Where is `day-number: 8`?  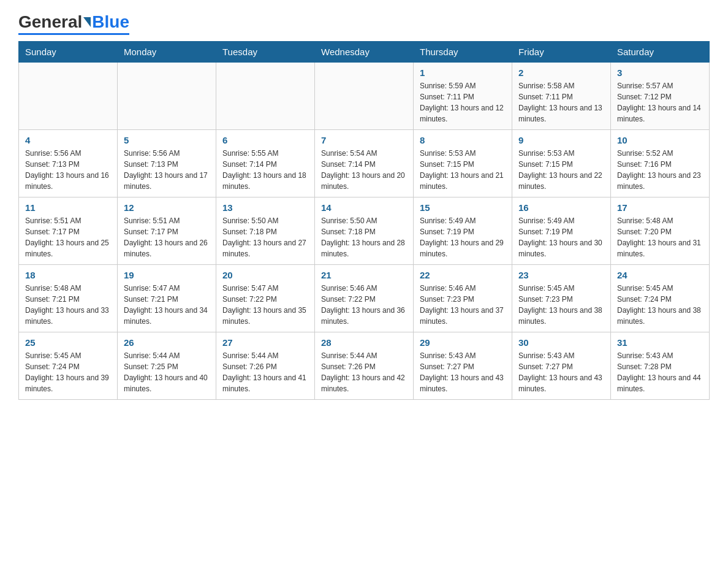 day-number: 8 is located at coordinates (463, 140).